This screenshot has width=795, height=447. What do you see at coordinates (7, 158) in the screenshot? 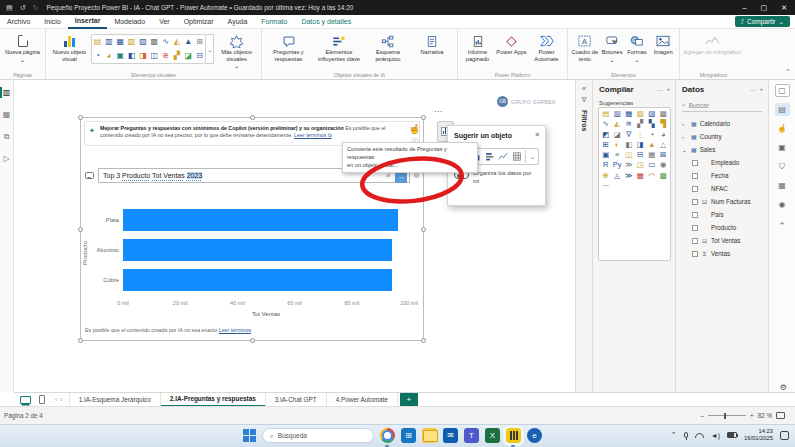
I see `dax-view-button: ▷` at bounding box center [7, 158].